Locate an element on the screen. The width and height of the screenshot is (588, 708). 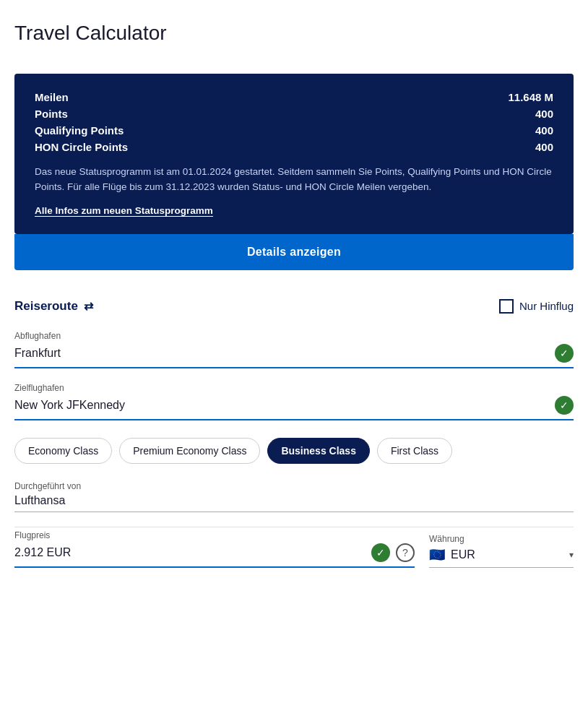
carrier-label: Durchgeführt von is located at coordinates (294, 486).